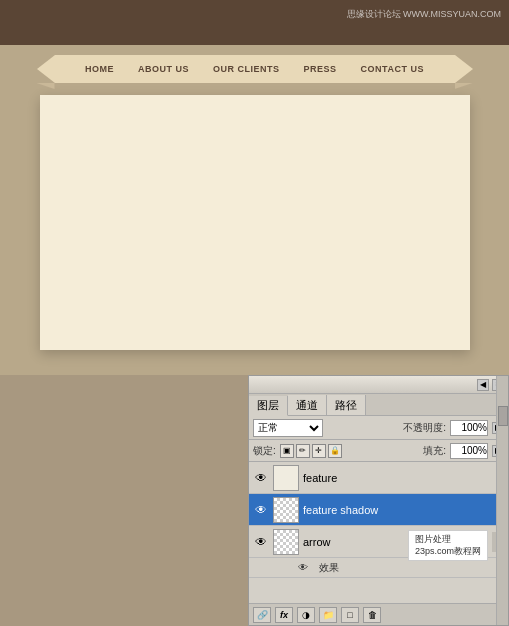 This screenshot has height=626, width=509. I want to click on nav-item-contact: CONTACT US, so click(392, 69).